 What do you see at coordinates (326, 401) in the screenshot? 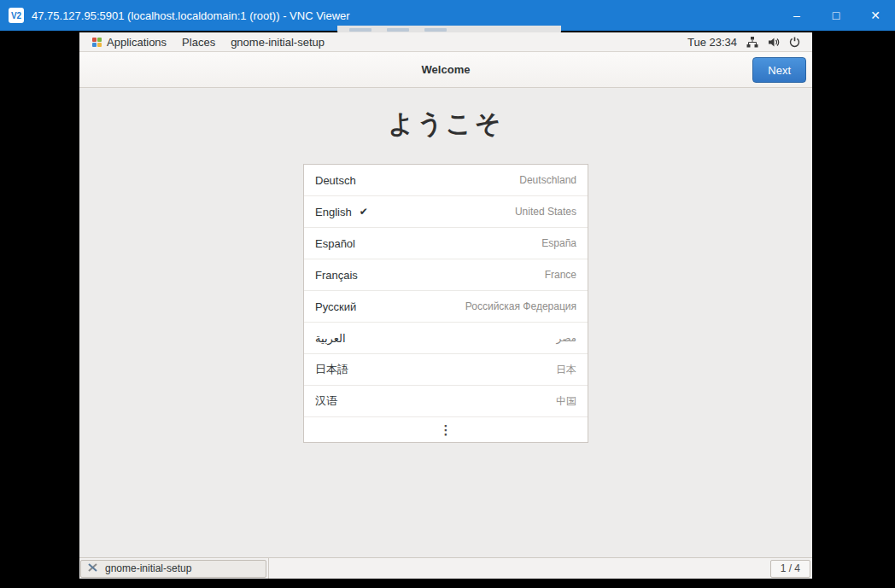
I see `language-name: 汉语` at bounding box center [326, 401].